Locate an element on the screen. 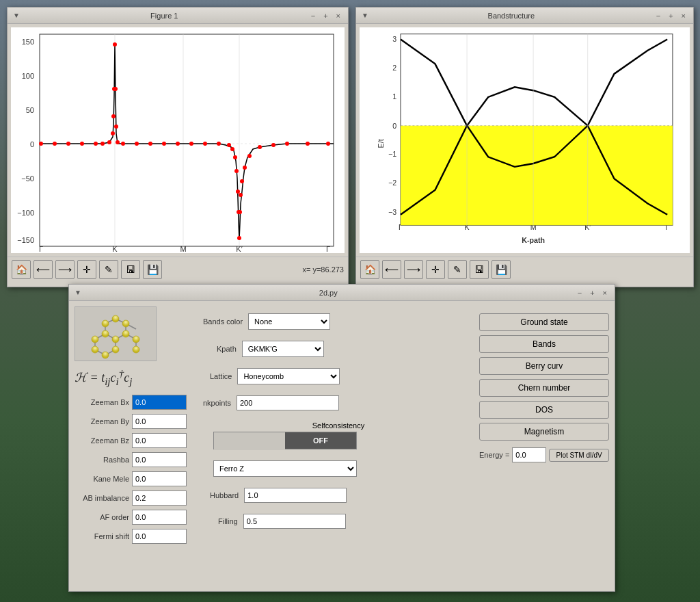  bandstructure-minimize: − is located at coordinates (658, 16).